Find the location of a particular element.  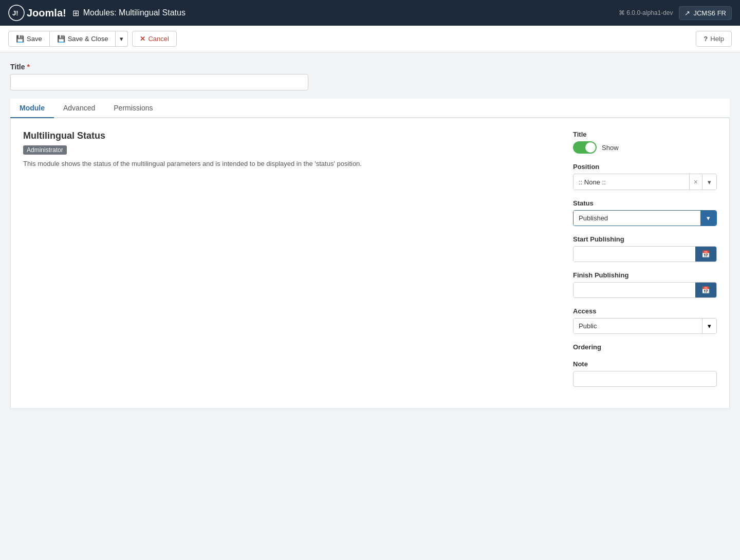

tab-permissions: Permissions is located at coordinates (133, 108).